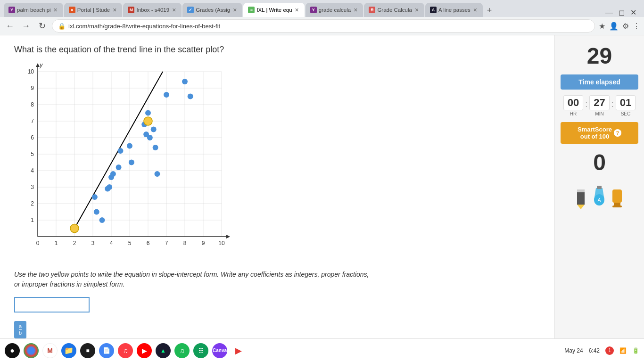 Image resolution: width=644 pixels, height=362 pixels. What do you see at coordinates (277, 50) in the screenshot?
I see `question-text: What is the equation of the trend line i…` at bounding box center [277, 50].